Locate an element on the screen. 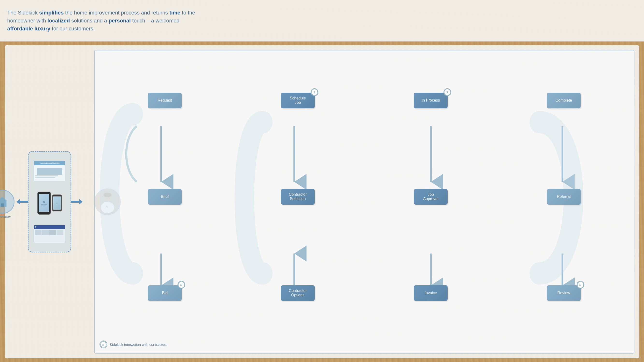 This screenshot has height=362, width=644. schedule-job-label: ScheduleJob is located at coordinates (298, 100).